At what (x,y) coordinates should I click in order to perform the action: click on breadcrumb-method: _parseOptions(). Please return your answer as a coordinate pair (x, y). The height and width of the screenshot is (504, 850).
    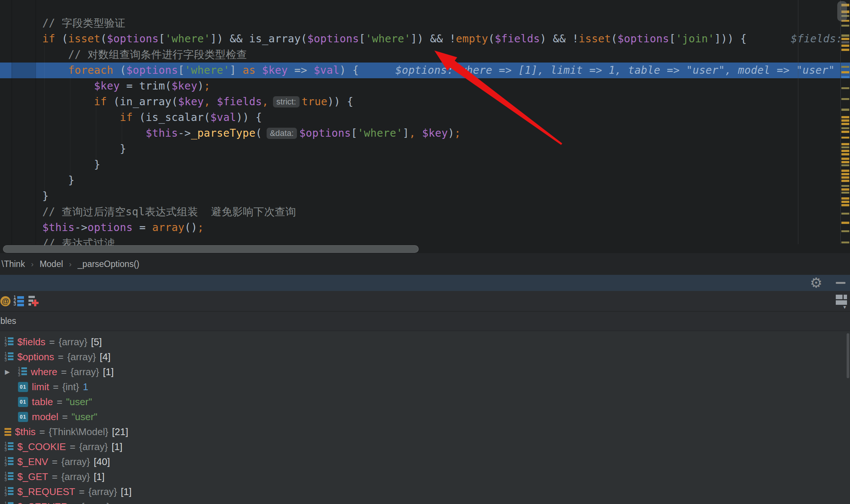
    Looking at the image, I should click on (109, 264).